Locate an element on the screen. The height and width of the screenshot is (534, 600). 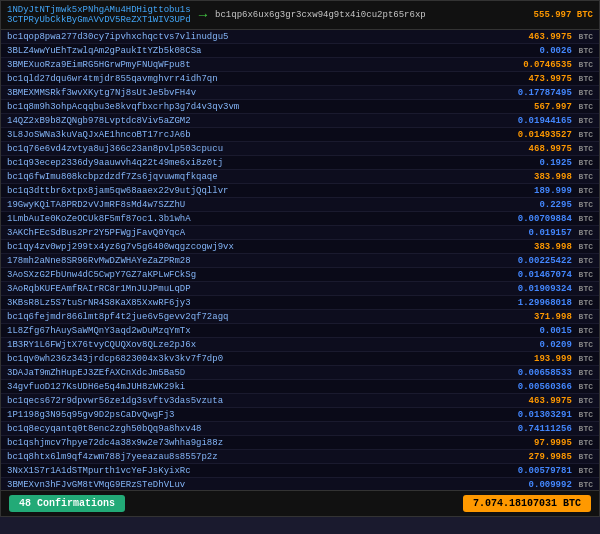
table-row: bc1q6fwImu808kcbpzdzdf7Zs6jqvuwmqfkqaqe3… is located at coordinates (300, 177).